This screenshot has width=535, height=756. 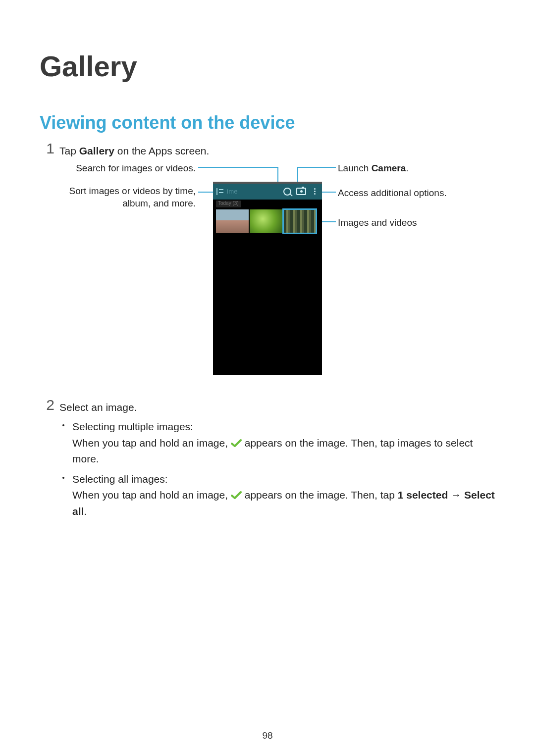 I want to click on bullet-list: Selecting multiple images: When you tap …, so click(x=277, y=469).